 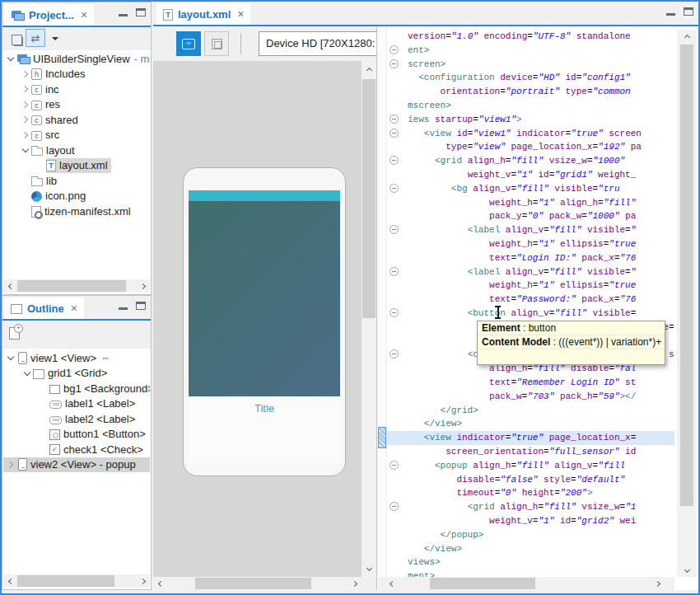 I want to click on tree-item: res, so click(x=77, y=105).